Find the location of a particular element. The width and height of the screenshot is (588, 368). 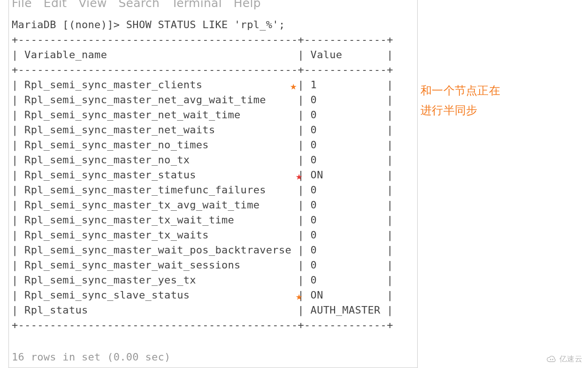

annotation-note: 和一个节点正在 进行半同步 is located at coordinates (460, 100).